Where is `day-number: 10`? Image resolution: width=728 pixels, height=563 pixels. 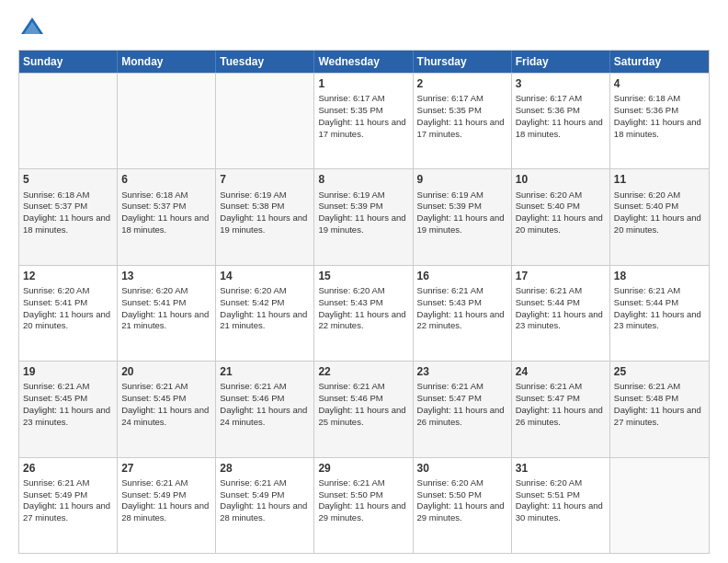 day-number: 10 is located at coordinates (561, 179).